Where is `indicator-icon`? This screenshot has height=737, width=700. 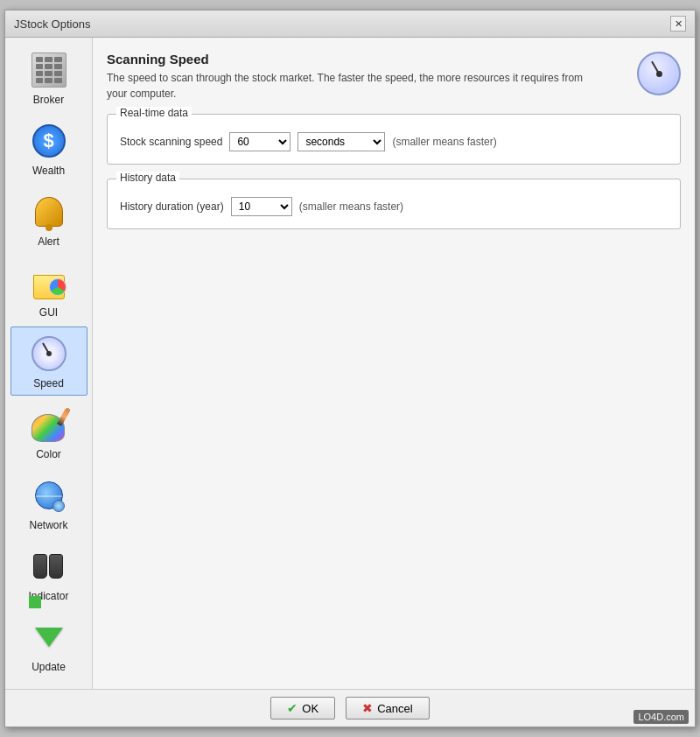
indicator-icon is located at coordinates (49, 566).